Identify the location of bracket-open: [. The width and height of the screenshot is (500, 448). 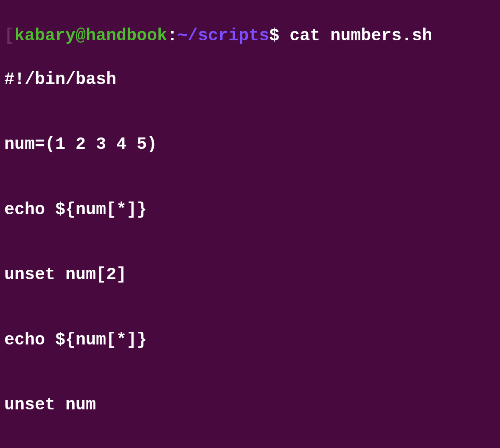
(9, 36).